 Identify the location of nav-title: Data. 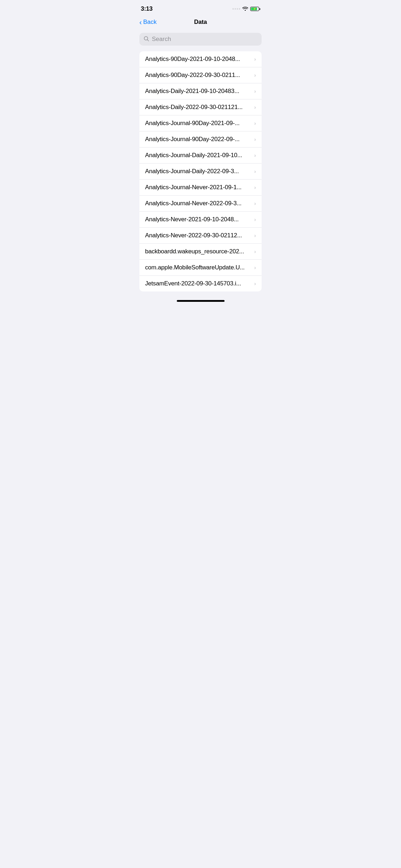
(200, 22).